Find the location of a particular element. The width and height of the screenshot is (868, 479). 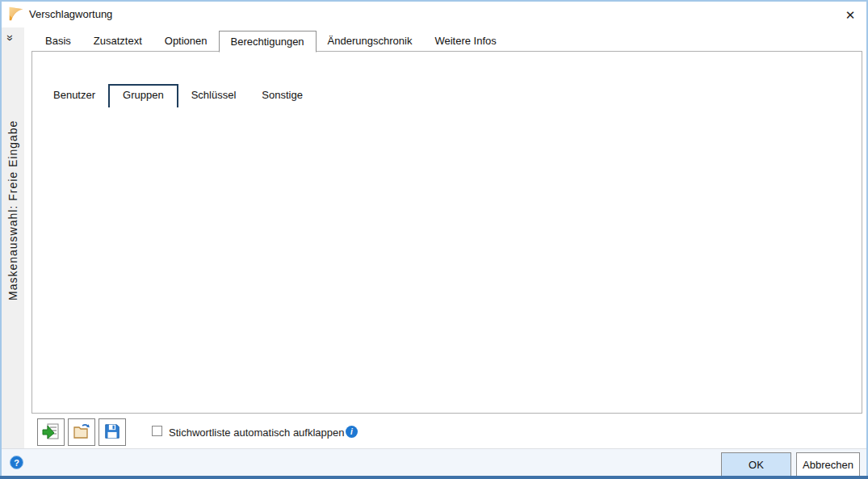

title-bar: Verschlagwortung ✕ is located at coordinates (434, 15).